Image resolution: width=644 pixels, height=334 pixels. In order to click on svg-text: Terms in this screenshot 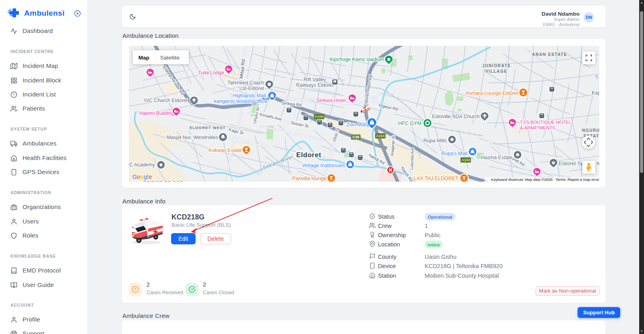, I will do `click(561, 180)`.